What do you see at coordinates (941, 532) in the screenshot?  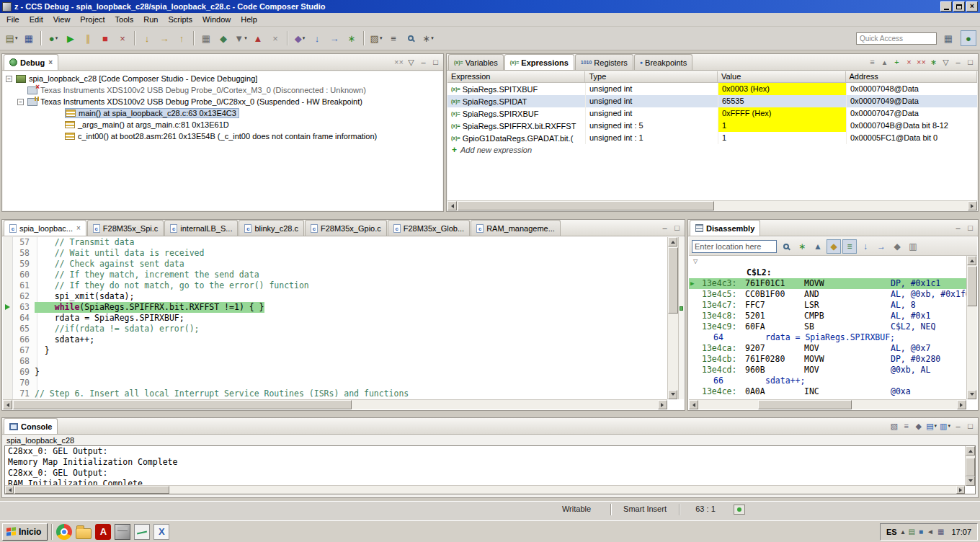 I see `network-icon: ▦` at bounding box center [941, 532].